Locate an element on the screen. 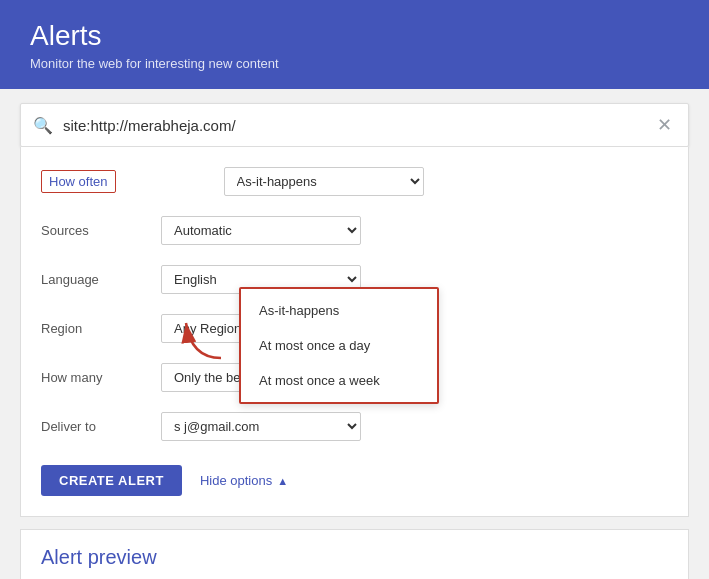 This screenshot has height=579, width=709. dropdown-item-once-a-week: At most once a week is located at coordinates (339, 380).